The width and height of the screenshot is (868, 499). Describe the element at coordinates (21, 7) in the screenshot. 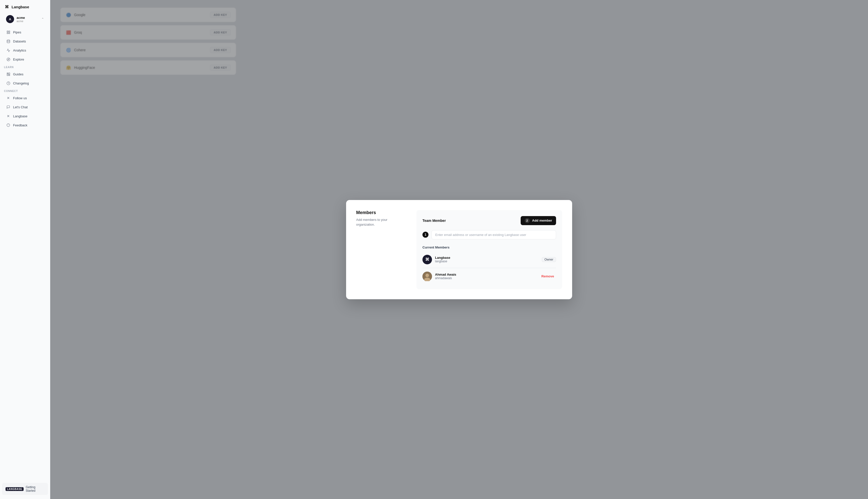

I see `logo-text: Langbase` at that location.